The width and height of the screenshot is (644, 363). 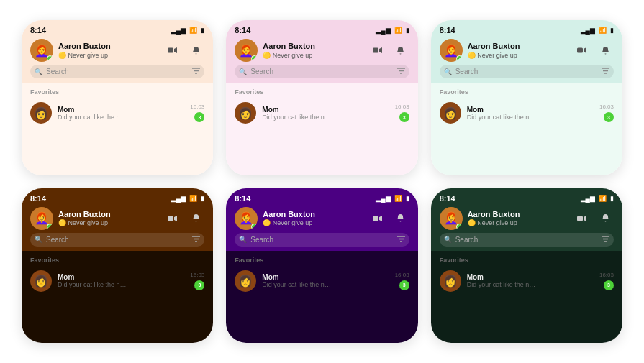 I want to click on contact-name: Mom, so click(x=530, y=109).